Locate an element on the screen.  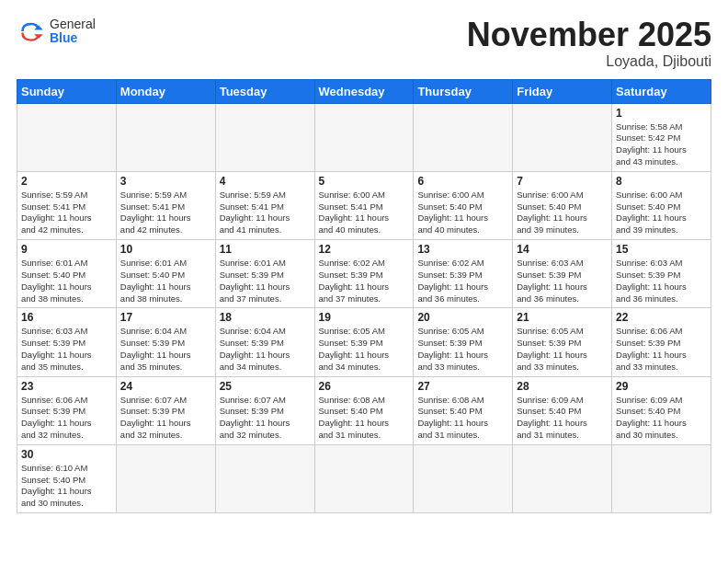
weekday-header-row: Sunday Monday Tuesday Wednesday Thursday… is located at coordinates (364, 91).